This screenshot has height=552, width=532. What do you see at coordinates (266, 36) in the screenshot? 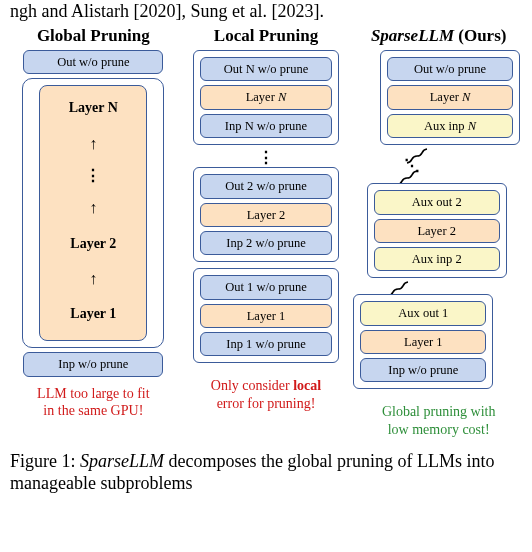
I see `col-local-title: Local Pruning` at bounding box center [266, 36].